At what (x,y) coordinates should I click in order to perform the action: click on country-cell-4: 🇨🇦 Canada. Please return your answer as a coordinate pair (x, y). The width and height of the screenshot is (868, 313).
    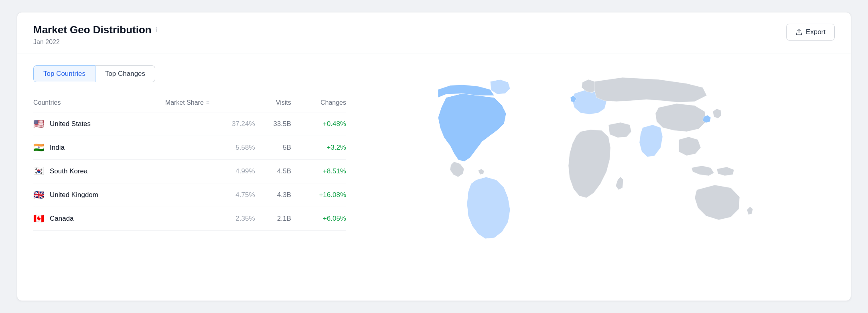
    Looking at the image, I should click on (99, 219).